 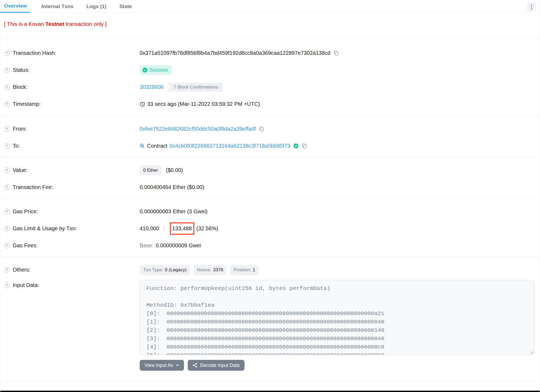 What do you see at coordinates (216, 365) in the screenshot?
I see `decode-input-data-button: Decode Input Data` at bounding box center [216, 365].